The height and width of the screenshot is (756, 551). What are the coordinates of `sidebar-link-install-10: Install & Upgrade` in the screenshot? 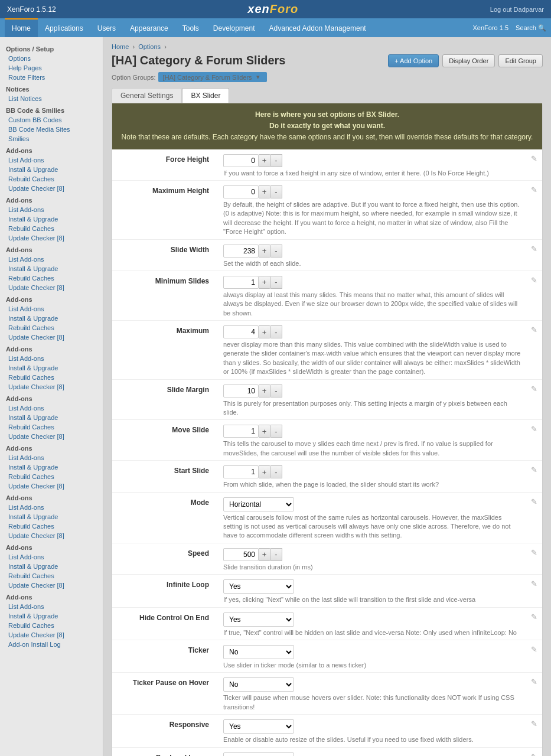 It's located at (51, 616).